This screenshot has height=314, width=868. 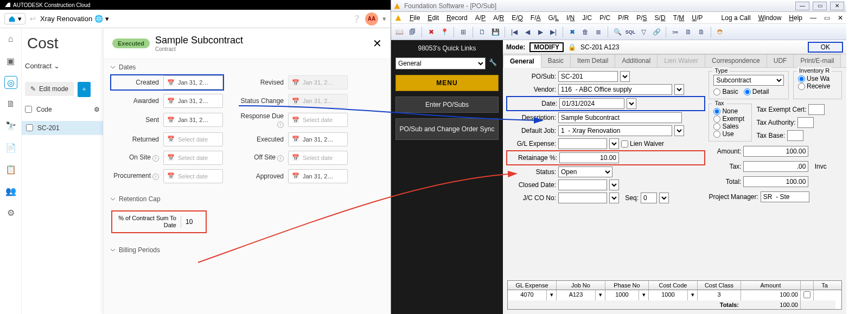 I want to click on type-basic-radio: Basic, so click(x=726, y=92).